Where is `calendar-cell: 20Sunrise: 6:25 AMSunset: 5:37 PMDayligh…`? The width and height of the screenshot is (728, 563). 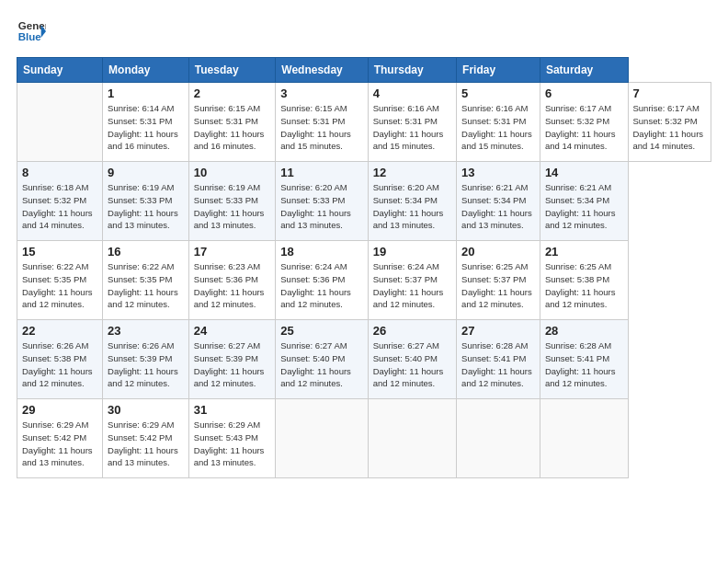
calendar-cell: 20Sunrise: 6:25 AMSunset: 5:37 PMDayligh… is located at coordinates (498, 281).